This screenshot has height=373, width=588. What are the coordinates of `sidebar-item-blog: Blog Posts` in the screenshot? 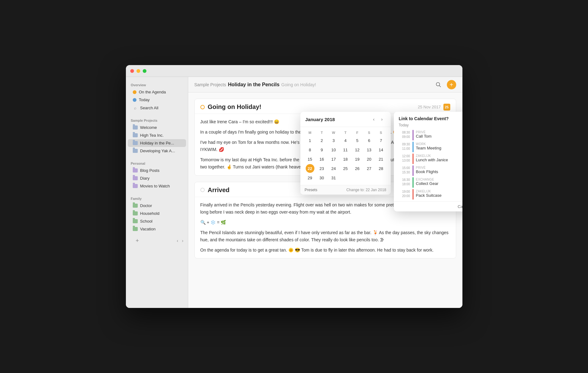 It's located at (157, 171).